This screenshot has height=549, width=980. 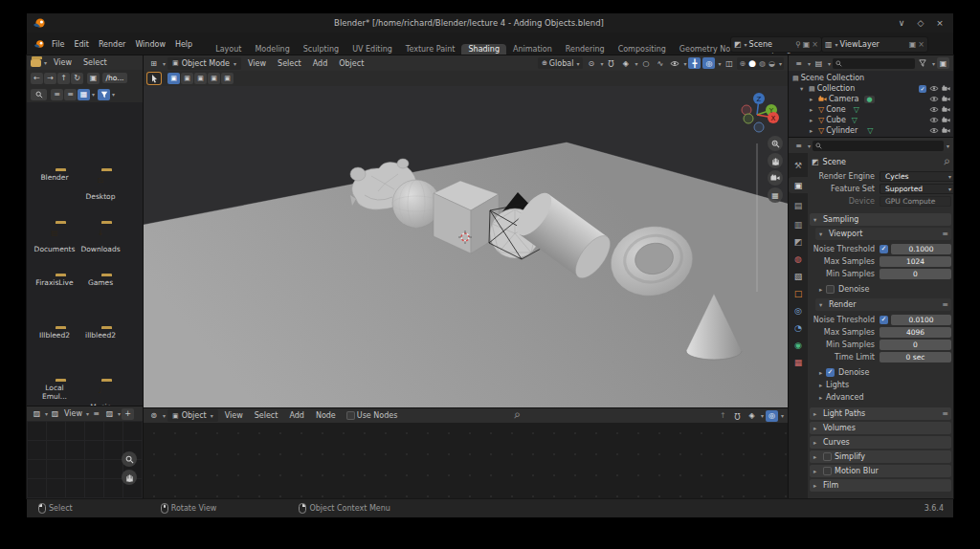 What do you see at coordinates (297, 415) in the screenshot?
I see `shader-add-menu: Add` at bounding box center [297, 415].